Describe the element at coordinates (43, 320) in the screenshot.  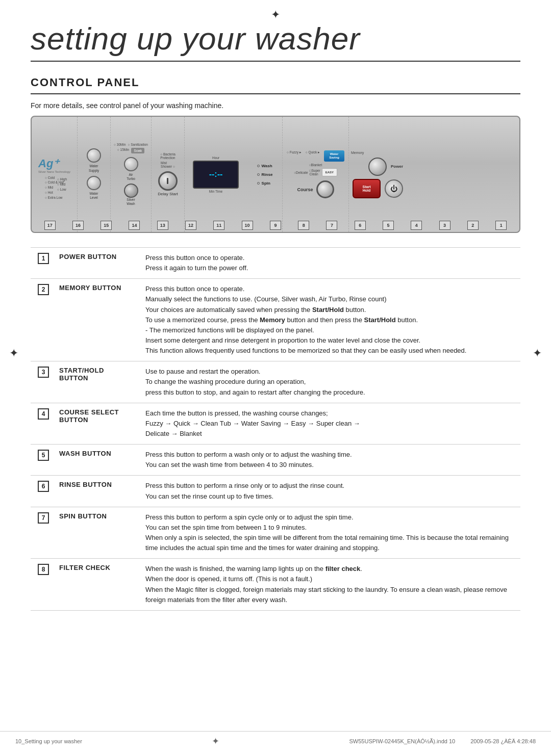
I see `btn-num-cell-2: 2` at that location.